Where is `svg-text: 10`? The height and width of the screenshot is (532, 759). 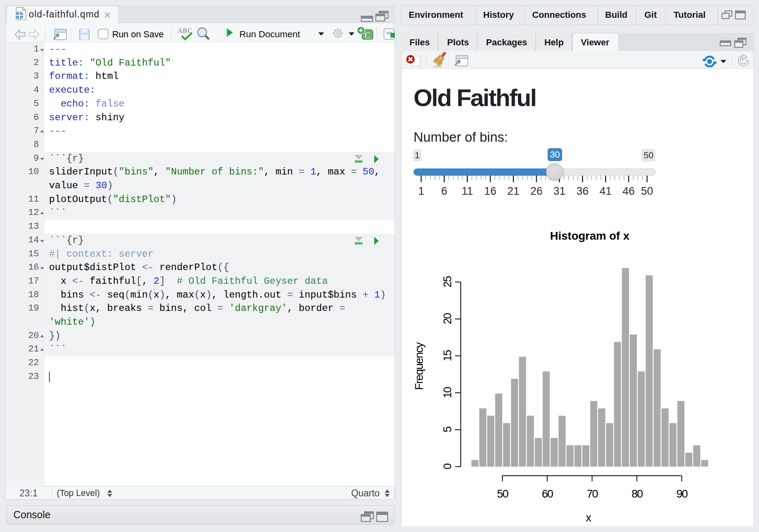 svg-text: 10 is located at coordinates (447, 392).